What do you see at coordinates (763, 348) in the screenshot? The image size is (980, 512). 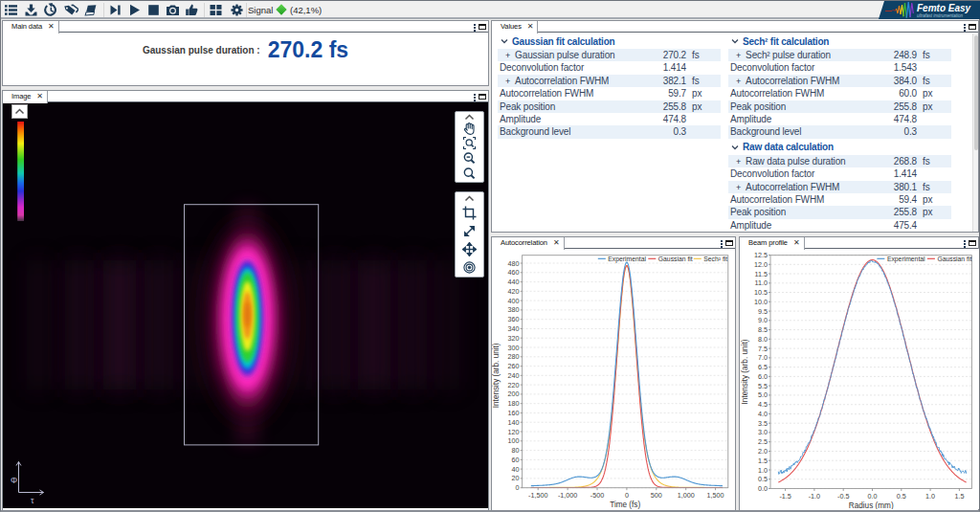 I see `svg-text: 7.5` at bounding box center [763, 348].